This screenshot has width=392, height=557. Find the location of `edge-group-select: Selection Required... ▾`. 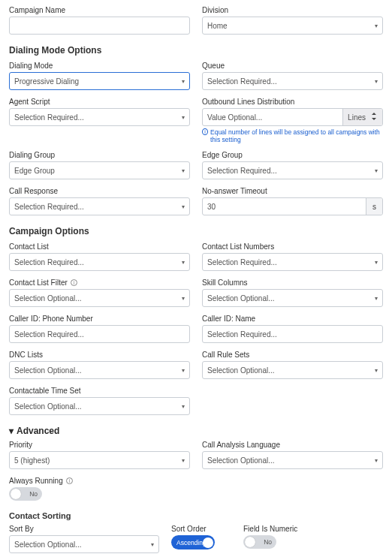

edge-group-select: Selection Required... ▾ is located at coordinates (293, 170).